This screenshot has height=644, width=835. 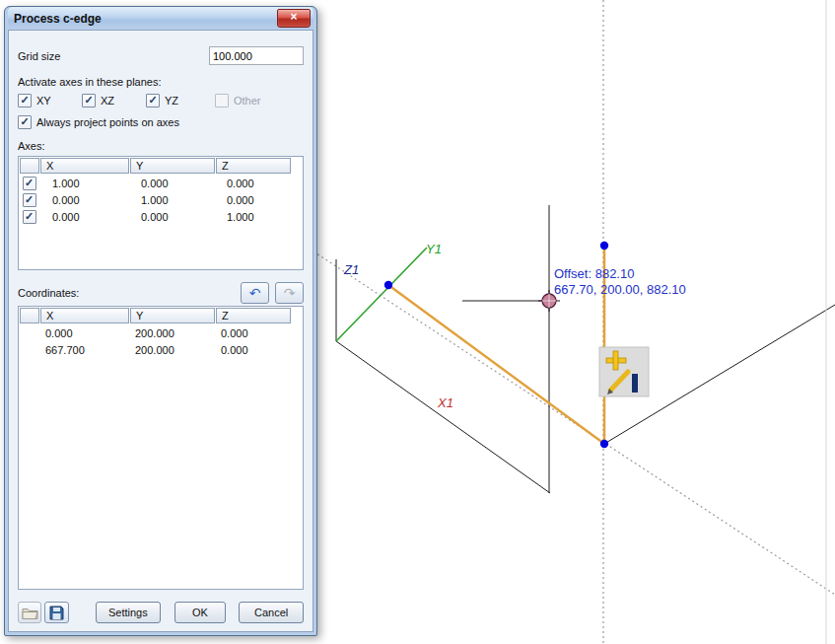 What do you see at coordinates (161, 183) in the screenshot?
I see `axes-table-row: 1.000 0.000 0.000` at bounding box center [161, 183].